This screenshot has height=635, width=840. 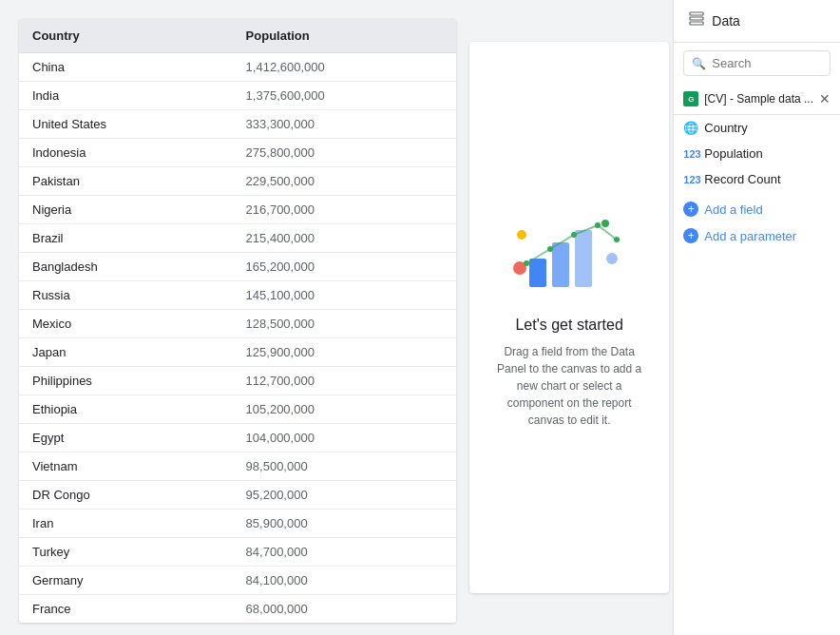 What do you see at coordinates (691, 127) in the screenshot?
I see `globe-icon: 🌐` at bounding box center [691, 127].